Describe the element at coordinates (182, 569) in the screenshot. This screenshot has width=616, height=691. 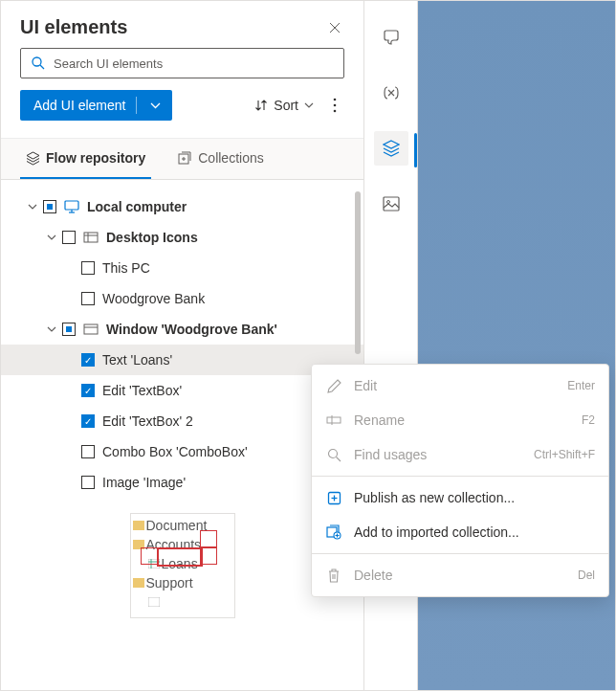
I see `element-preview: Document Accounts Loans Support` at that location.